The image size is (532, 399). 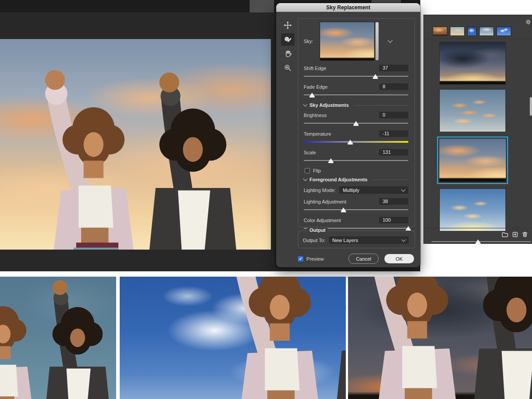 What do you see at coordinates (473, 111) in the screenshot?
I see `sky-preset-blue-orange-clouds` at bounding box center [473, 111].